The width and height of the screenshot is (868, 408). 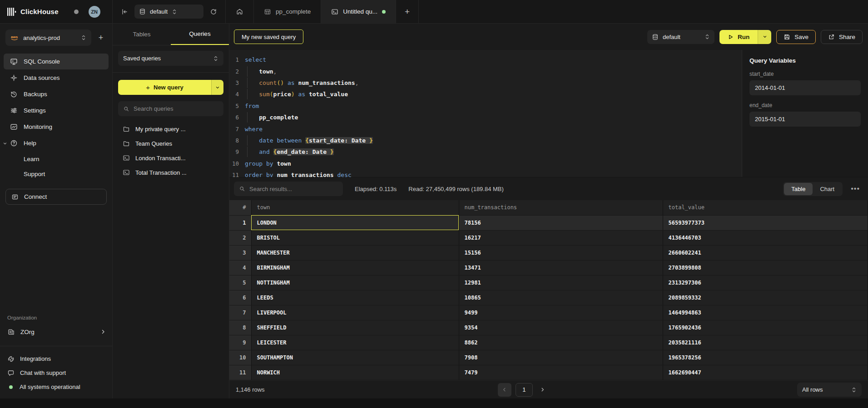 What do you see at coordinates (827, 189) in the screenshot?
I see `view-chart-button: Chart` at bounding box center [827, 189].